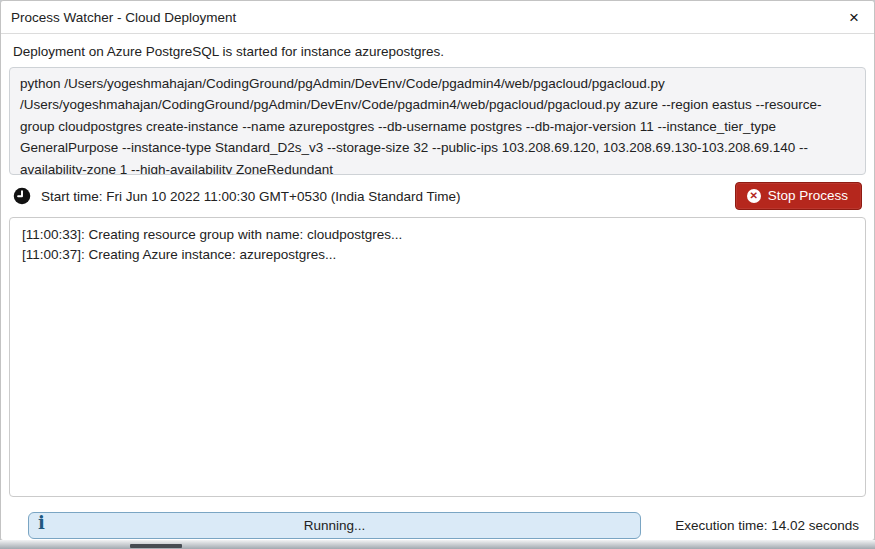  I want to click on log-line: [11:00:37]: Creating Azure instance: azu…, so click(438, 255).